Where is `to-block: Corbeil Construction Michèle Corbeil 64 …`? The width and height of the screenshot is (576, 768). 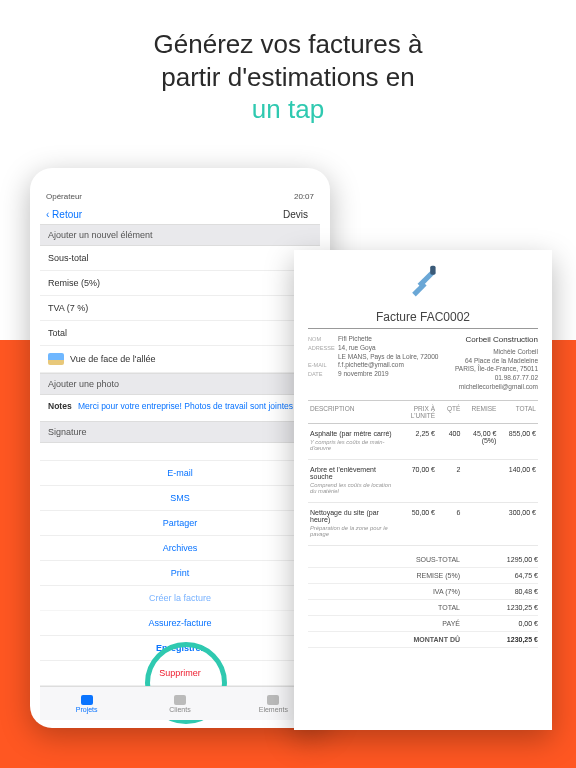 to-block: Corbeil Construction Michèle Corbeil 64 … is located at coordinates (496, 364).